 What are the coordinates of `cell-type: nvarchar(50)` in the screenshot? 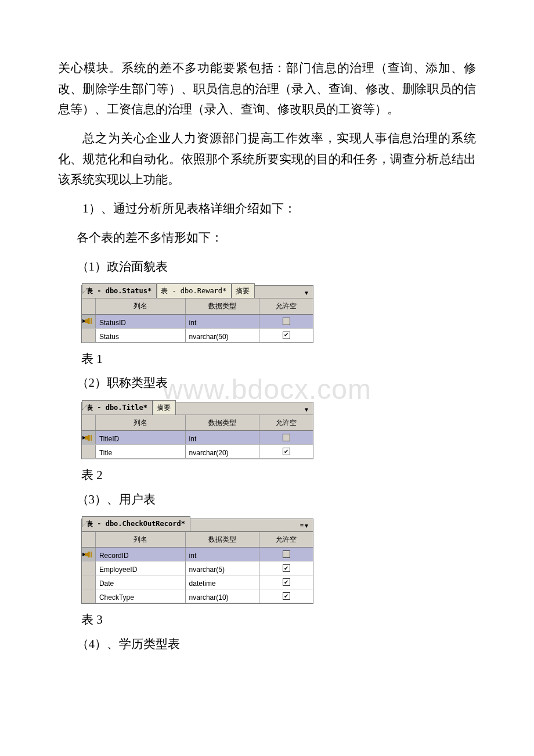 It's located at (223, 336).